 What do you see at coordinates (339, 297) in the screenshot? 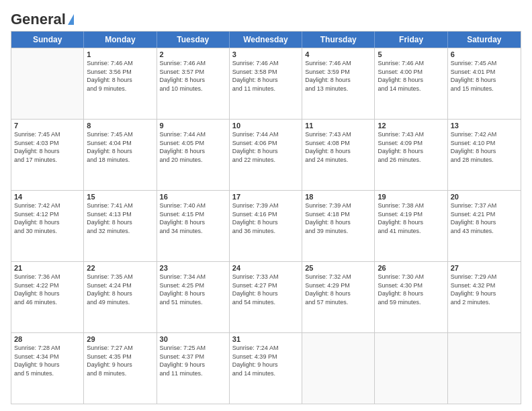
I see `calendar-cell: 25Sunrise: 7:32 AMSunset: 4:29 PMDayligh…` at bounding box center [339, 297].